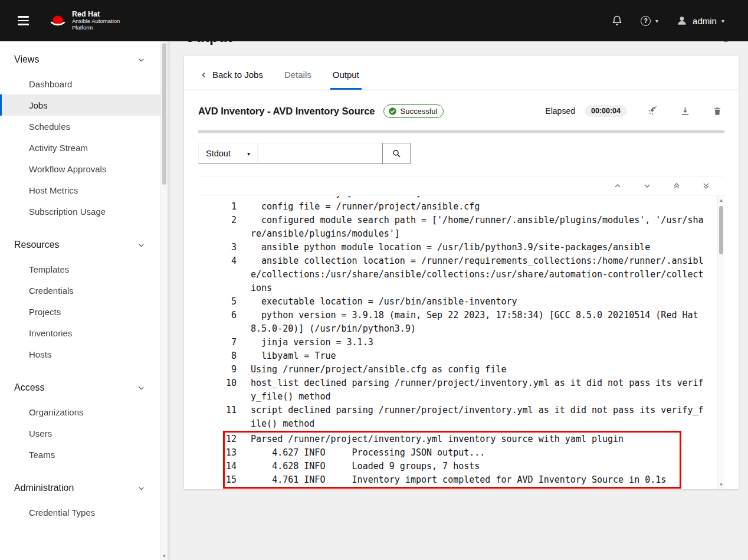 The image size is (748, 560). Describe the element at coordinates (80, 312) in the screenshot. I see `sidebar-item-projects: Projects` at that location.